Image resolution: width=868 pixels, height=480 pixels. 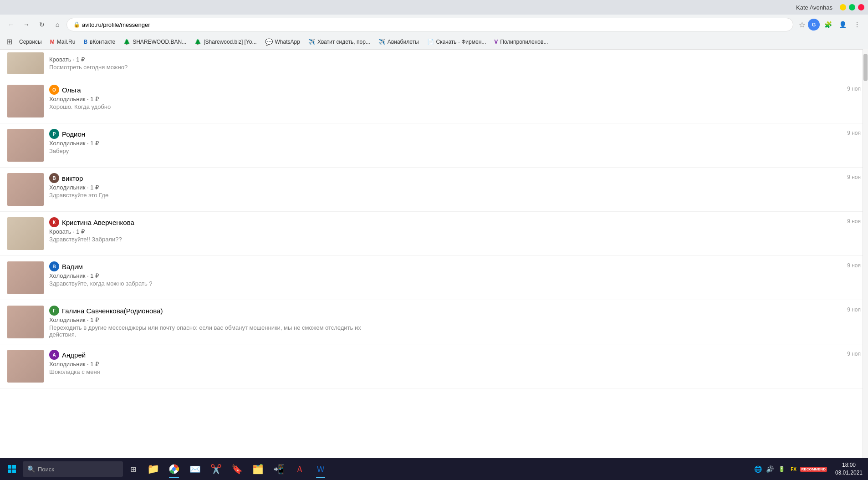 What do you see at coordinates (195, 469) in the screenshot?
I see `mail-icon: ✉️` at bounding box center [195, 469].